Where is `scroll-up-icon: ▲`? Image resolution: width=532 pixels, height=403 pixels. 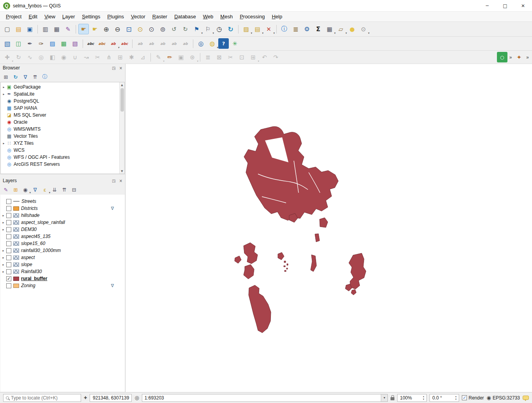
scroll-up-icon: ▲ is located at coordinates (122, 85).